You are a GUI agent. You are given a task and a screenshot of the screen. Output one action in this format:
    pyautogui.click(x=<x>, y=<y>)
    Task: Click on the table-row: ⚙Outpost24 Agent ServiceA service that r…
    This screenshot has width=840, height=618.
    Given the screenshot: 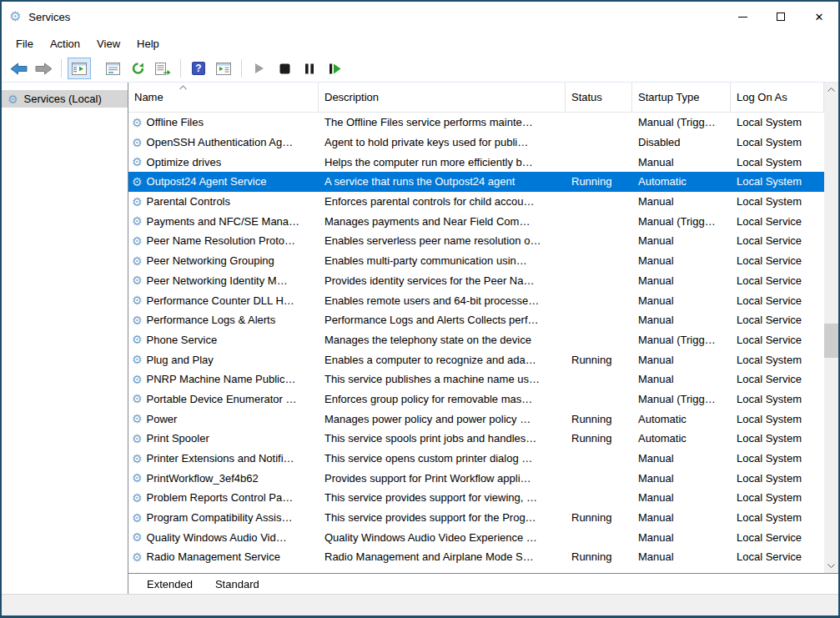 What is the action you would take?
    pyautogui.click(x=476, y=182)
    